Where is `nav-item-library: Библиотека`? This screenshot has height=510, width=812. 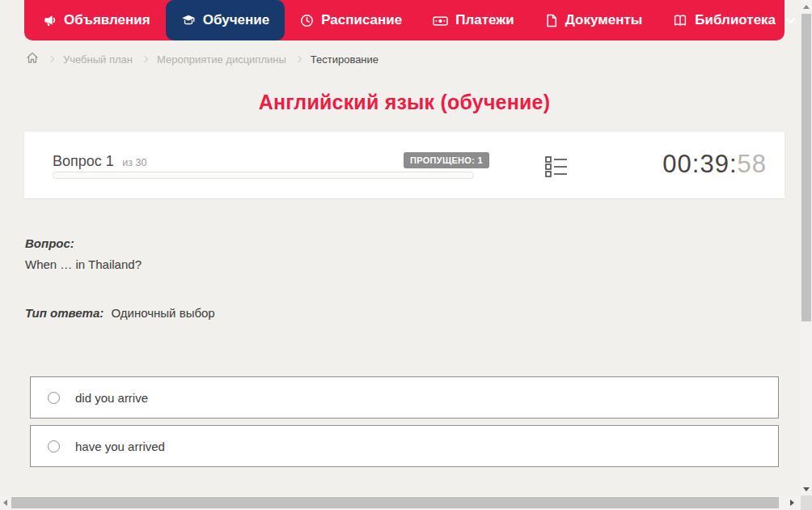
nav-item-library: Библиотека is located at coordinates (733, 20).